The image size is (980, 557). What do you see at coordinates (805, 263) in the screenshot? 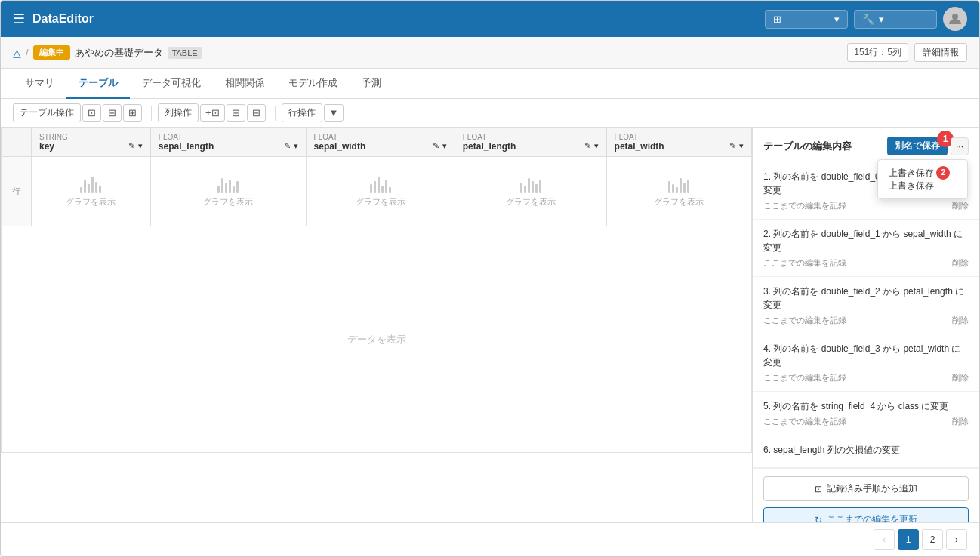
I see `edit-item-2-record: ここまでの編集を記録` at bounding box center [805, 263].